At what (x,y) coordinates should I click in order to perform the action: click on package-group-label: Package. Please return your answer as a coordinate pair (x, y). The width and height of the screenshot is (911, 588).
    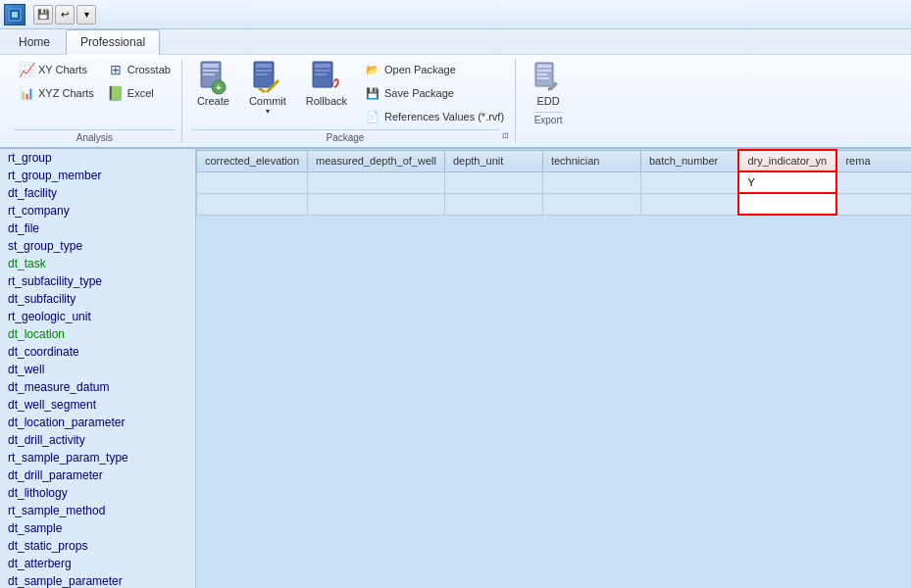
    Looking at the image, I should click on (345, 136).